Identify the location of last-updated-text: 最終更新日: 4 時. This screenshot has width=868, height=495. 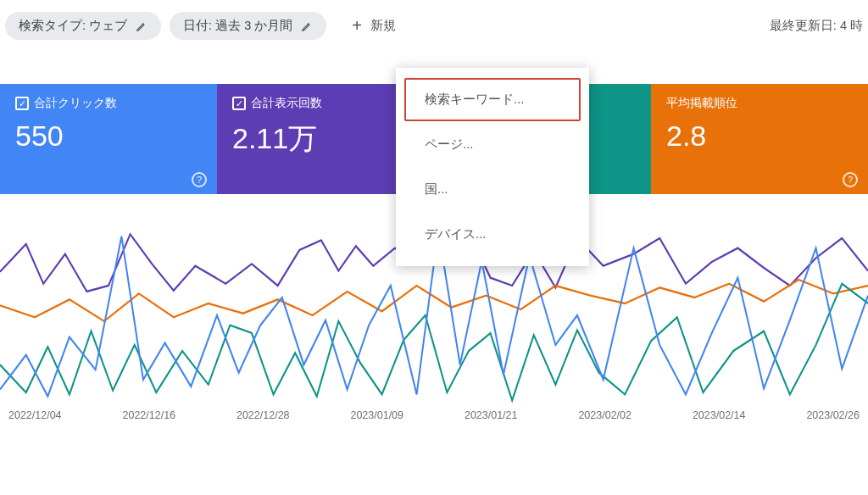
(816, 25).